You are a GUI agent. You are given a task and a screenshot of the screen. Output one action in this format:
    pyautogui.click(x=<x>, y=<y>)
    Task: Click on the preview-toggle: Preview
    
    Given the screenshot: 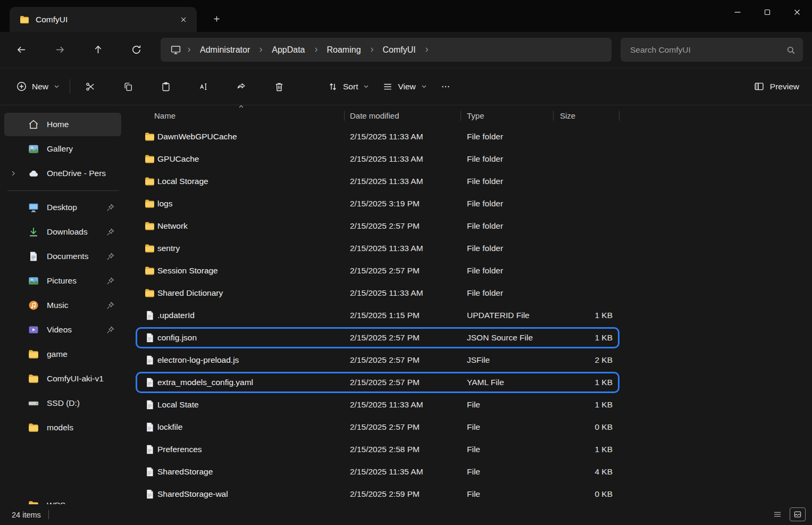 What is the action you would take?
    pyautogui.click(x=776, y=86)
    